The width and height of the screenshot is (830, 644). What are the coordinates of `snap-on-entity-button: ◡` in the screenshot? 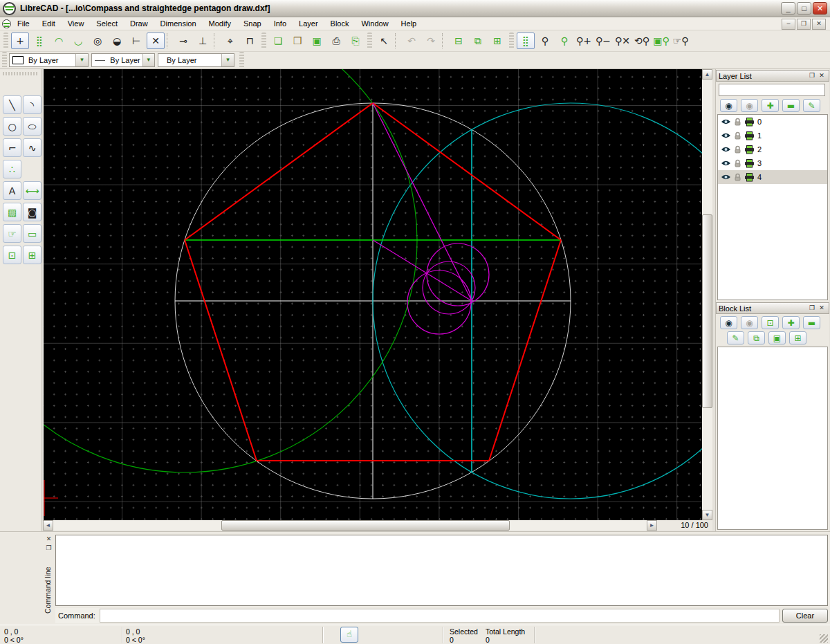 It's located at (78, 41).